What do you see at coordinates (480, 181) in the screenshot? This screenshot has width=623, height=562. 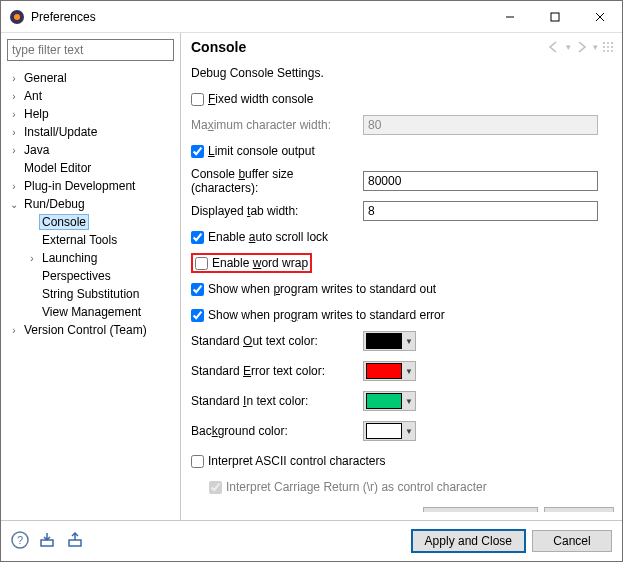 I see `buffer-size-input` at bounding box center [480, 181].